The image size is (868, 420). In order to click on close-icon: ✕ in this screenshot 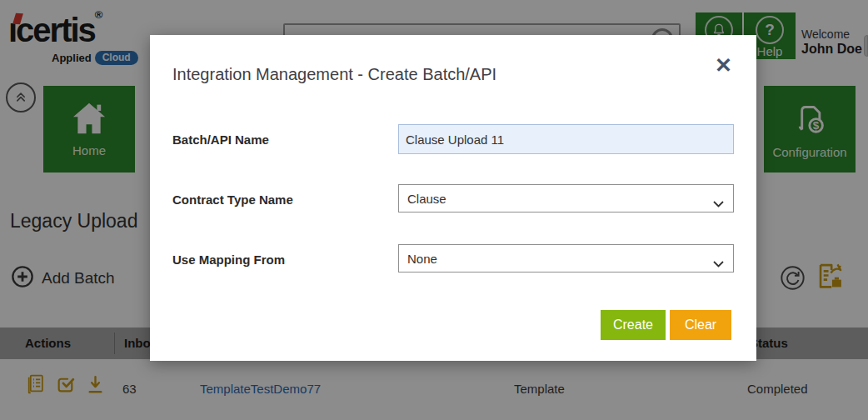, I will do `click(723, 65)`.